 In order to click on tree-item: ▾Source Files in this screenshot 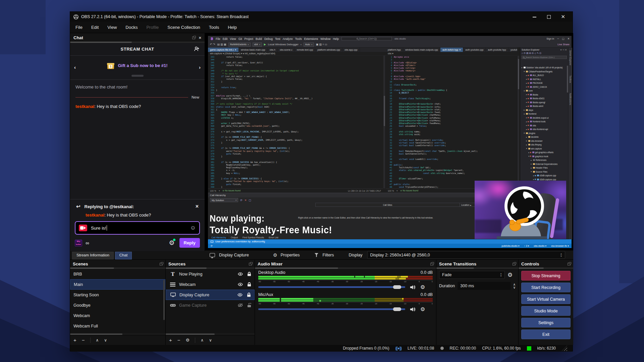, I will do `click(544, 172)`.